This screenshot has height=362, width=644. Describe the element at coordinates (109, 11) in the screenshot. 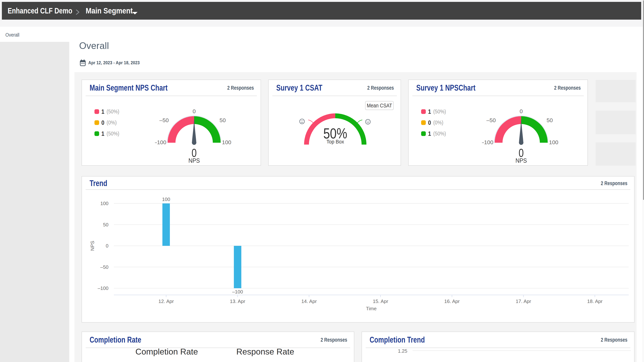

I see `breadcrumb-section-dropdown: Main Segment` at that location.